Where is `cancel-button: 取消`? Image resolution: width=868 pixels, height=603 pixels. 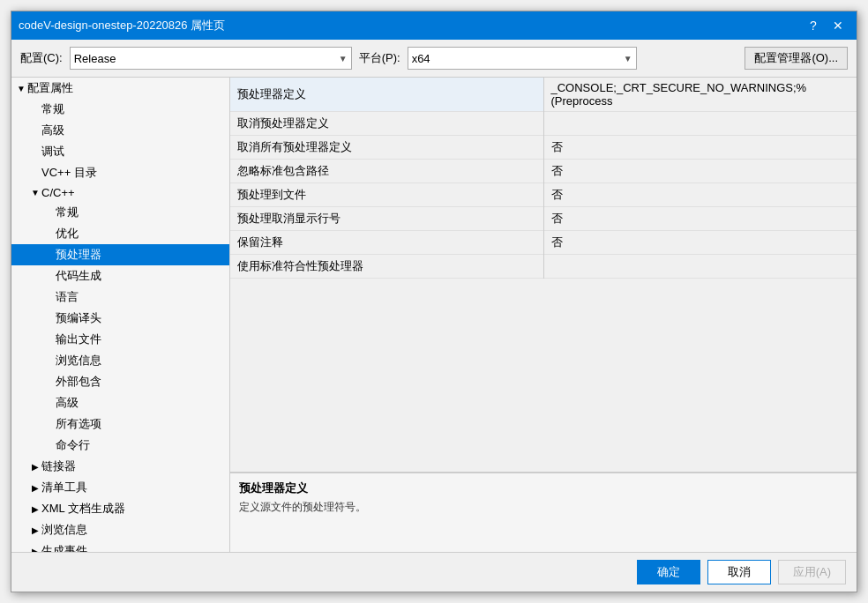
cancel-button: 取消 is located at coordinates (739, 572).